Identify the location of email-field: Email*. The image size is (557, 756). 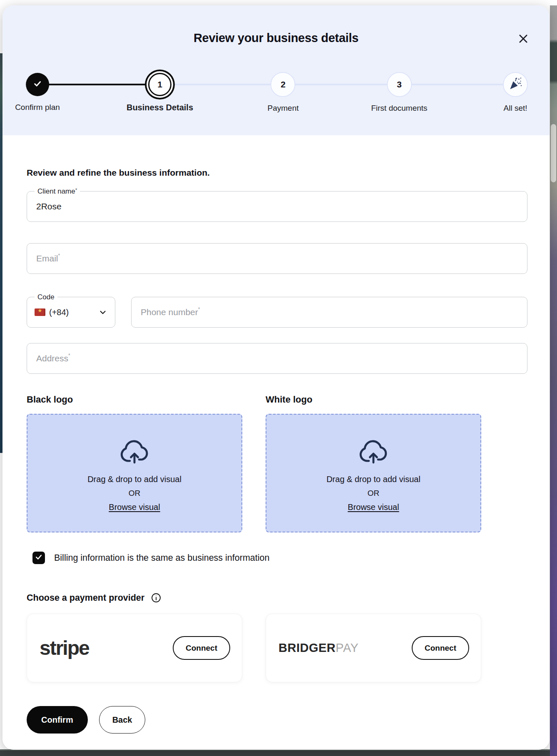
(277, 259).